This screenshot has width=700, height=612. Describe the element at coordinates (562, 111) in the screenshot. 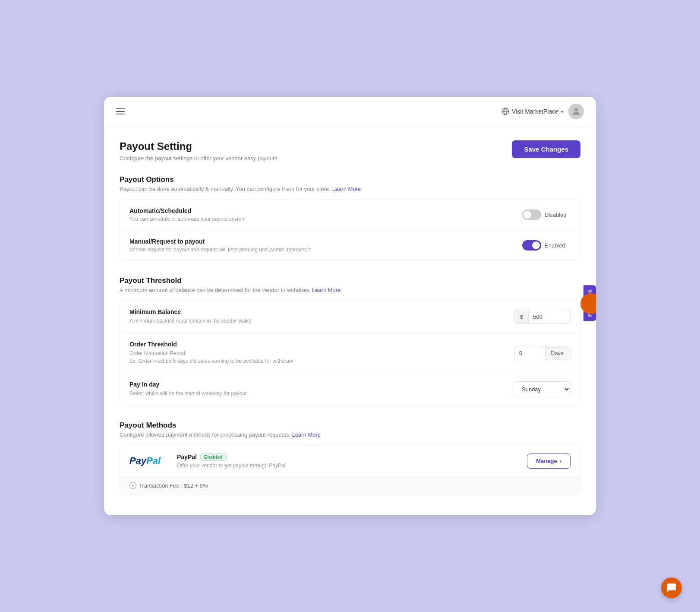

I see `chevron-down-icon: ▾` at that location.